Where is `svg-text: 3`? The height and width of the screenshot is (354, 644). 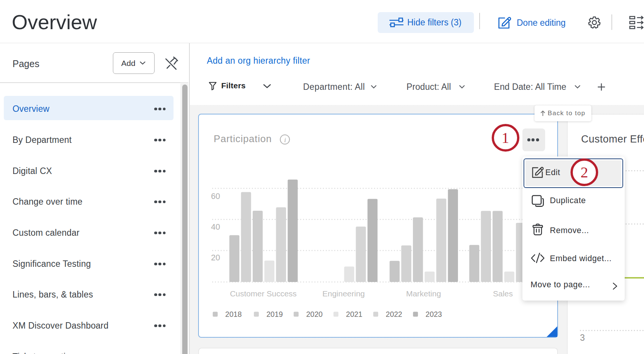
svg-text: 3 is located at coordinates (583, 337).